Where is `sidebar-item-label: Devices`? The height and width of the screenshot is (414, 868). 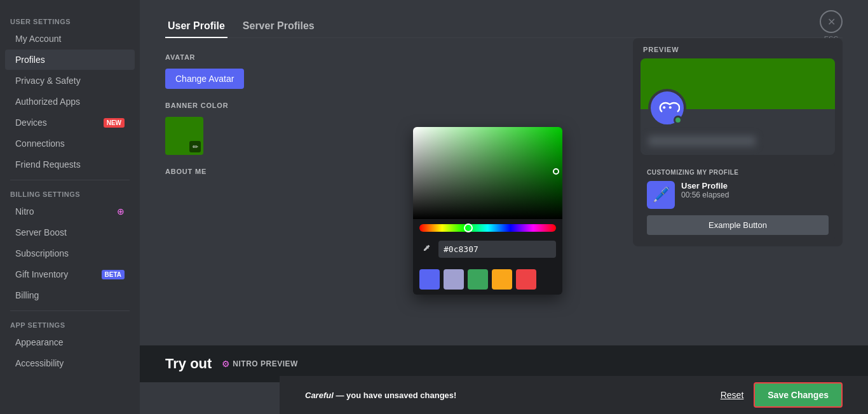
sidebar-item-label: Devices is located at coordinates (31, 123).